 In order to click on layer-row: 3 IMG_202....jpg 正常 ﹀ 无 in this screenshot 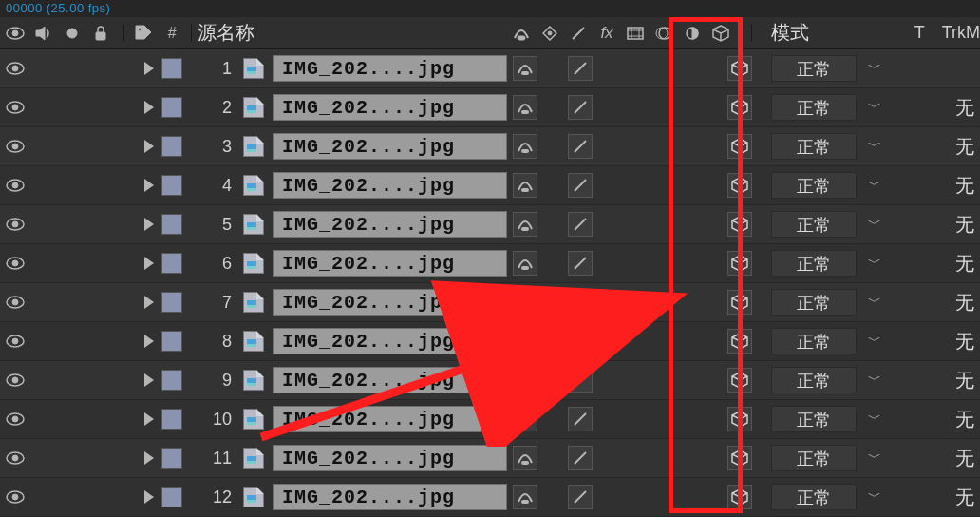, I will do `click(490, 146)`.